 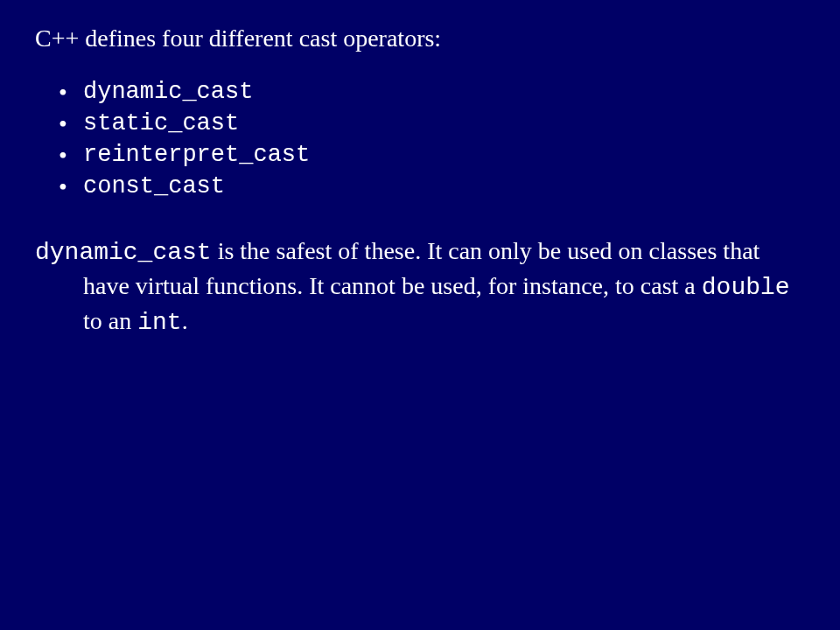 I want to click on text-span: ., so click(x=186, y=320).